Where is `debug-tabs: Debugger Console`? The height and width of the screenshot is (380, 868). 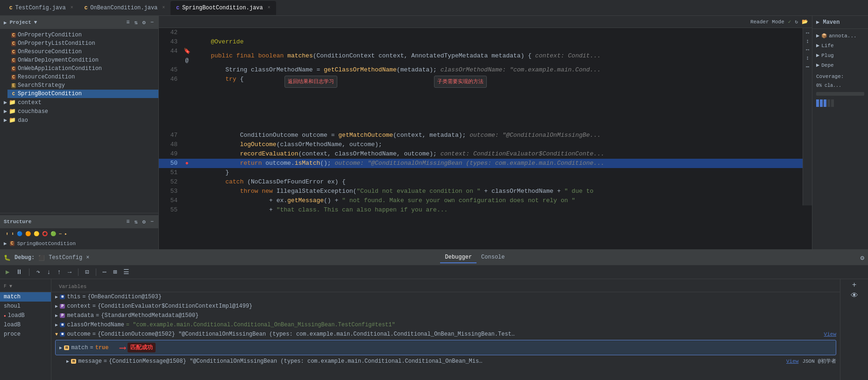
debug-tabs: Debugger Console is located at coordinates (475, 258).